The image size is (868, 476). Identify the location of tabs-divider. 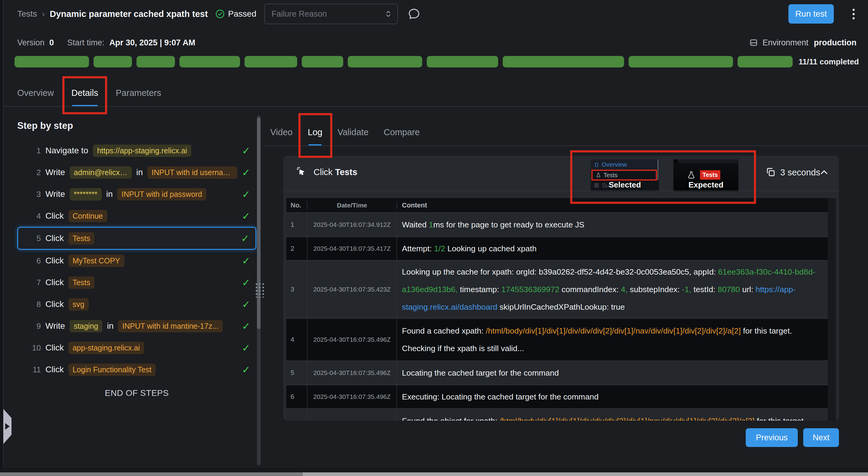
(436, 106).